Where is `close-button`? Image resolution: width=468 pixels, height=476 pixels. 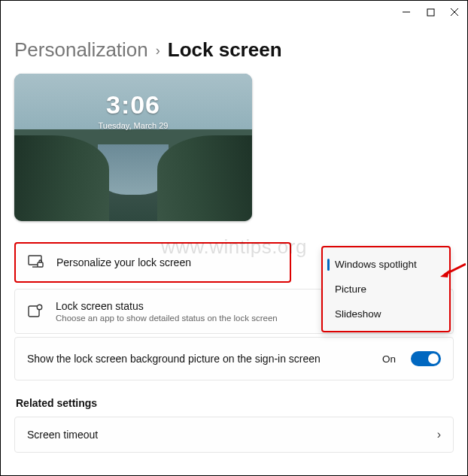
close-button is located at coordinates (454, 12).